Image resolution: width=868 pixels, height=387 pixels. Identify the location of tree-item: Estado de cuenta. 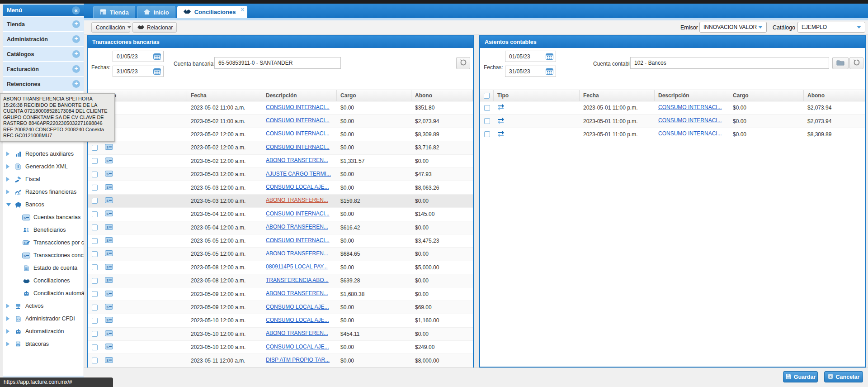
(43, 268).